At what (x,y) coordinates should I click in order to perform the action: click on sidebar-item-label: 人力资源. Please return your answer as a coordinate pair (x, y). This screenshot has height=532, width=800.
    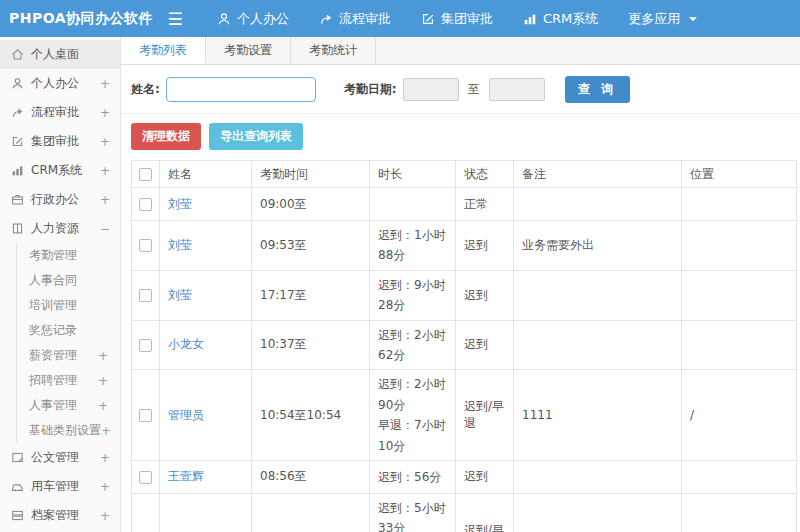
    Looking at the image, I should click on (55, 228).